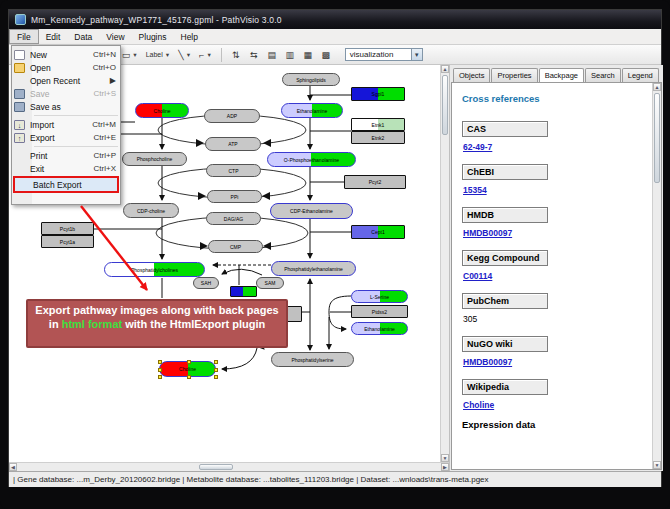 This screenshot has height=509, width=670. What do you see at coordinates (154, 270) in the screenshot?
I see `node-phosphatidylcholines: Phosphatidylcholines` at bounding box center [154, 270].